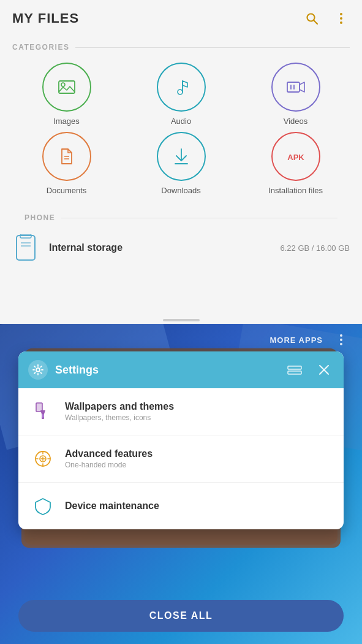  Describe the element at coordinates (296, 156) in the screenshot. I see `installation-icon-circle: APK` at that location.